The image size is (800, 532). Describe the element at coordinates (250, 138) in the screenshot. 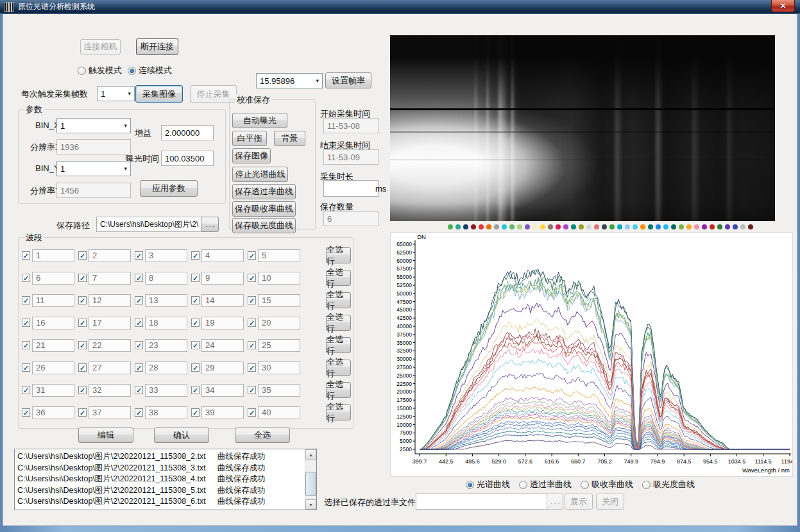

I see `white-balance-button: 白平衡` at that location.